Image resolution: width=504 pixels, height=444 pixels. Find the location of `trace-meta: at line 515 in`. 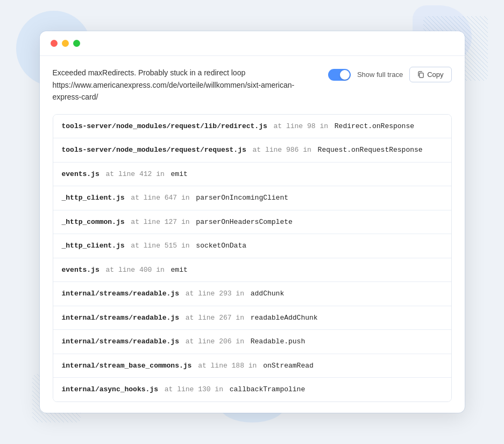

trace-meta: at line 515 in is located at coordinates (158, 246).